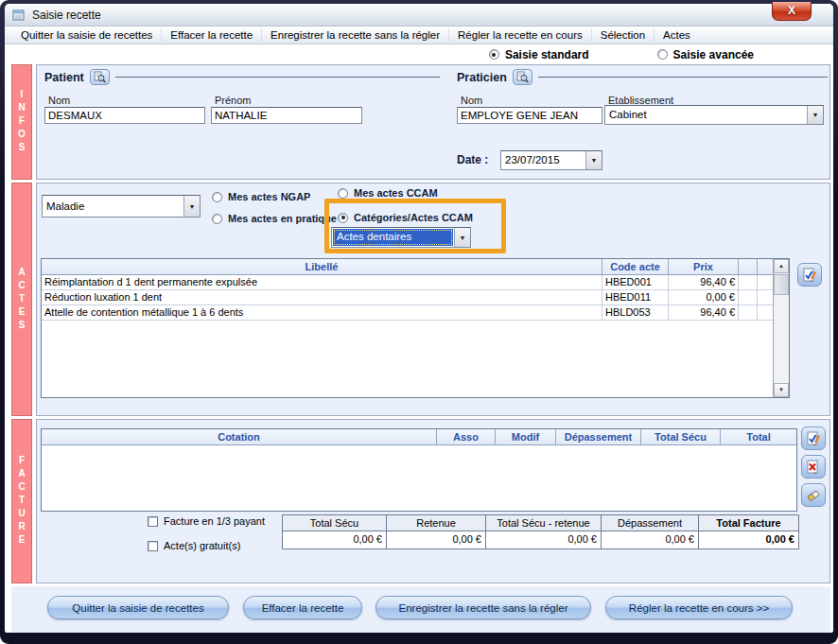 The image size is (838, 644). I want to click on radio-categories-ccam: Catégories/Actes CCAM, so click(405, 218).